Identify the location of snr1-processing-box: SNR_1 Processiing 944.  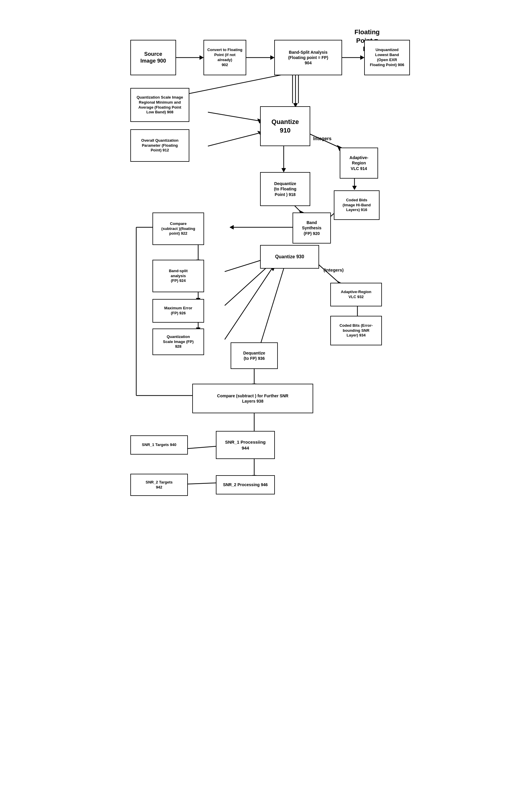
(245, 445).